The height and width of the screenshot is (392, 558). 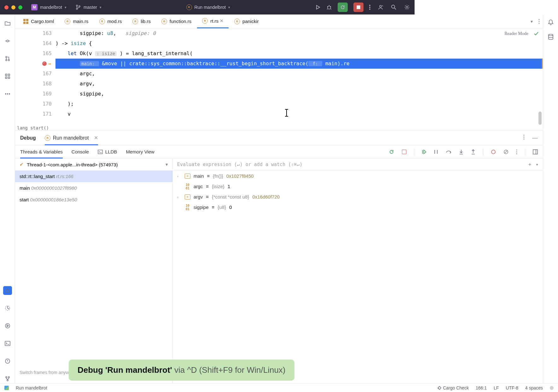 What do you see at coordinates (108, 152) in the screenshot?
I see `lldb-tab: LLDB` at bounding box center [108, 152].